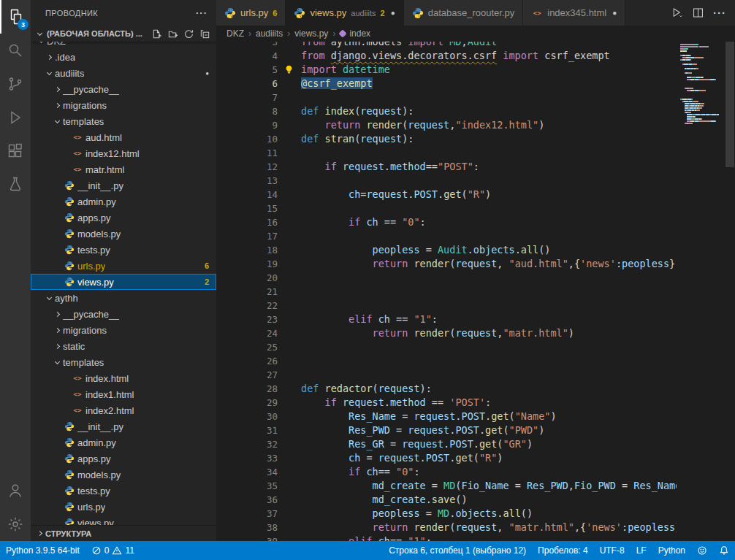  What do you see at coordinates (202, 13) in the screenshot?
I see `sidebar-more-actions-icon: ···` at bounding box center [202, 13].